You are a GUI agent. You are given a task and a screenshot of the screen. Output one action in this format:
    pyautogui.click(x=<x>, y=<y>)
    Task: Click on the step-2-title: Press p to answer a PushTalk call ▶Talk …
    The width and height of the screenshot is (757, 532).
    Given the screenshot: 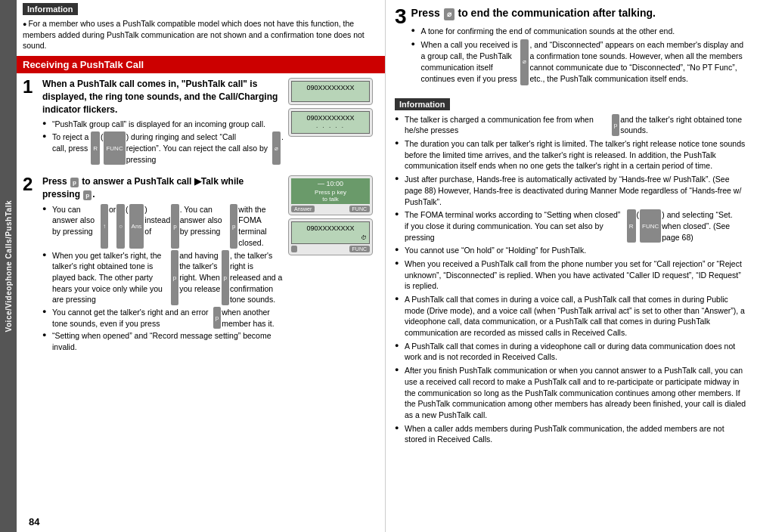 What is the action you would take?
    pyautogui.click(x=163, y=188)
    